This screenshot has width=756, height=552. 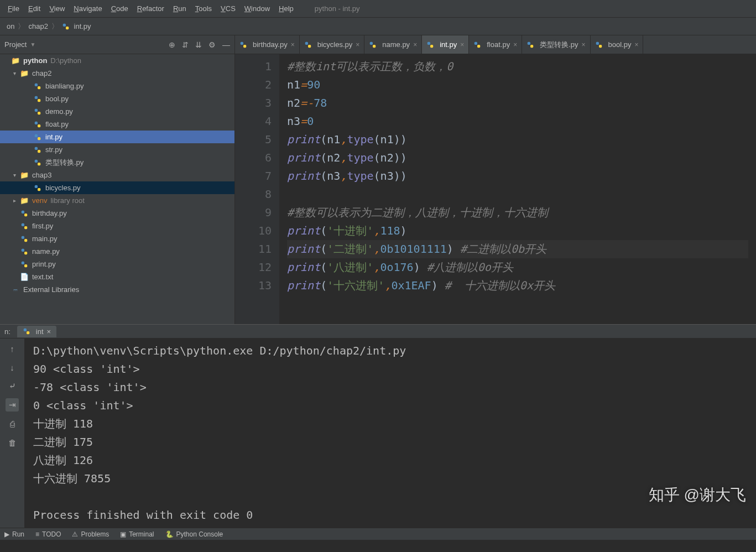 I want to click on editor-tab: name.py×, so click(x=393, y=44).